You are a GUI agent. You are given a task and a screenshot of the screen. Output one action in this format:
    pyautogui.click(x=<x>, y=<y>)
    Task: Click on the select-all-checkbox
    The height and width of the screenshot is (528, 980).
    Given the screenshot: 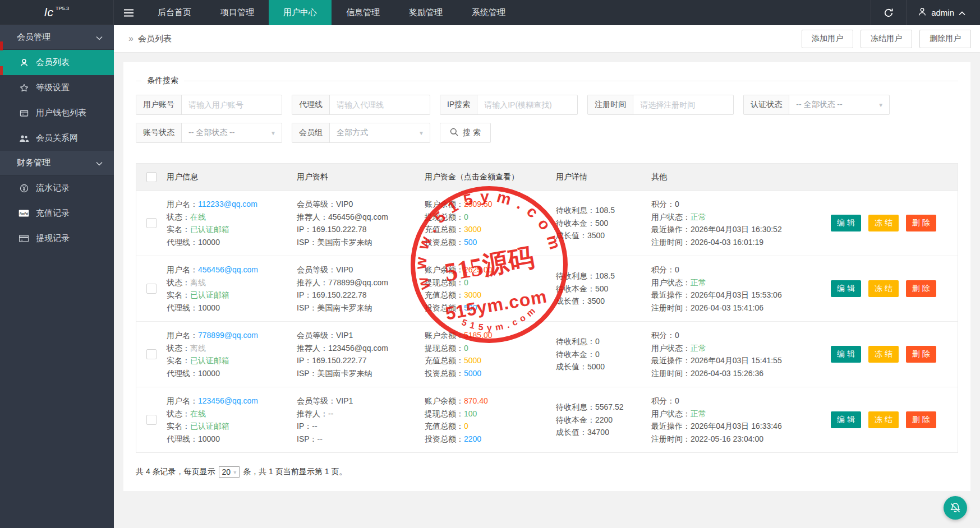 What is the action you would take?
    pyautogui.click(x=151, y=177)
    